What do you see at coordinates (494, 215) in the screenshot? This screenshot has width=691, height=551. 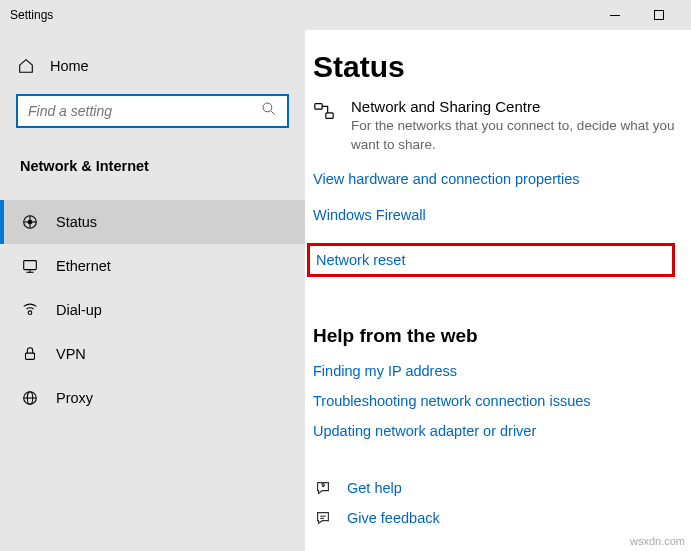 I see `link-firewall: Windows Firewall` at bounding box center [494, 215].